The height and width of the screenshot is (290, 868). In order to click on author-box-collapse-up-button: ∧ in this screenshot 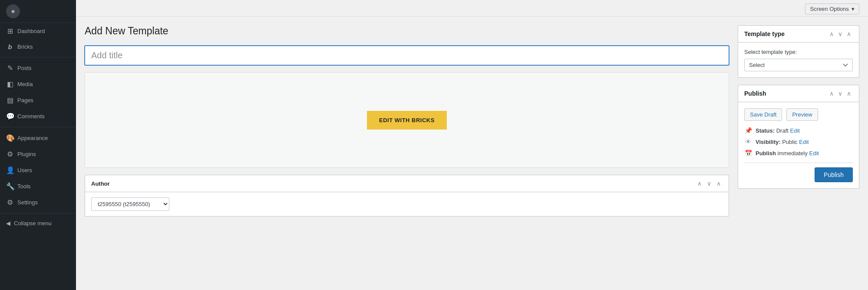, I will do `click(700, 183)`.